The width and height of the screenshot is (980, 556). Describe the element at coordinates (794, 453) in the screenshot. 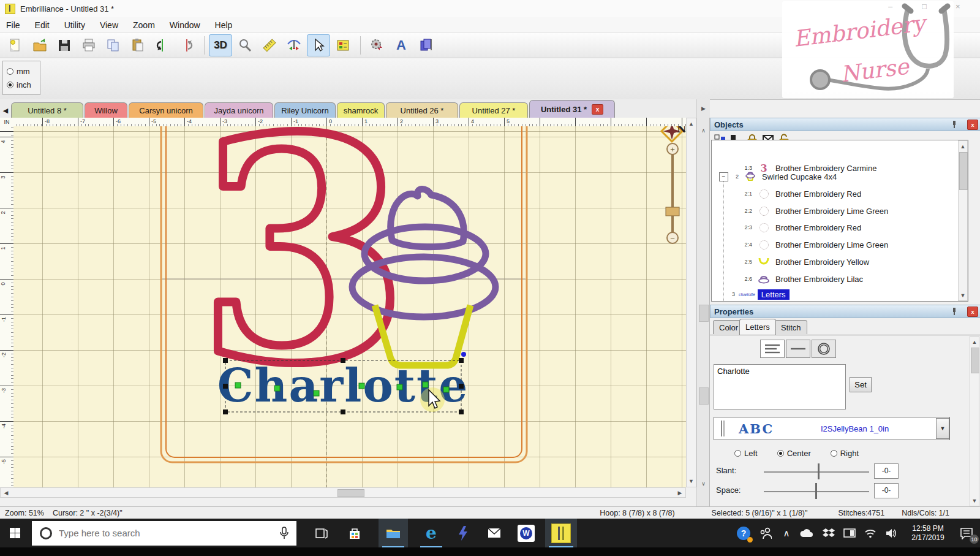

I see `align-center-option: Center` at that location.